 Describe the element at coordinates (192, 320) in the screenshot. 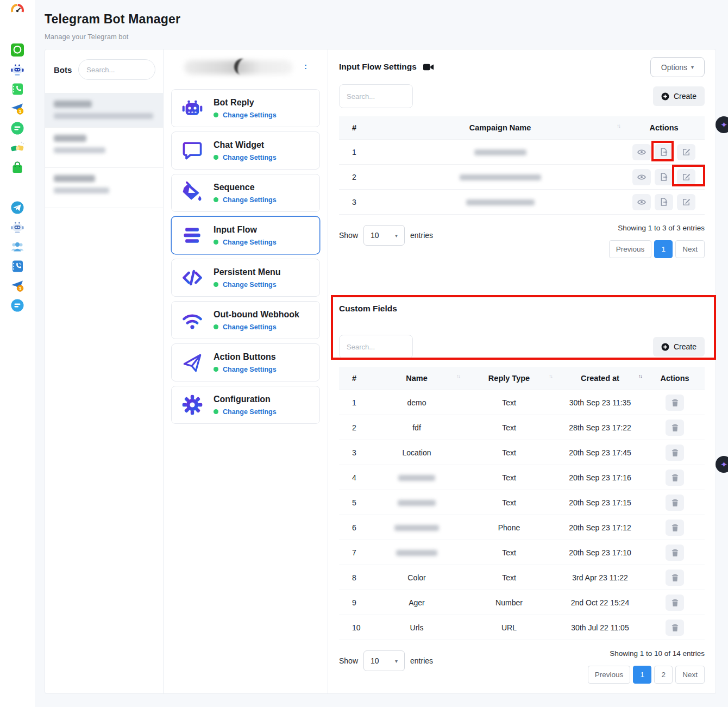

I see `webhook-icon` at that location.